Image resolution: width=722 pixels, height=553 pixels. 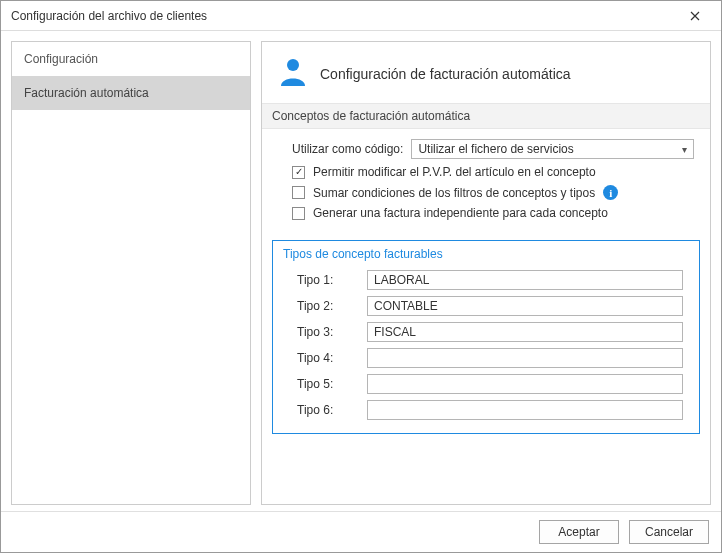 What do you see at coordinates (486, 384) in the screenshot?
I see `type-row-5: Tipo 5:` at bounding box center [486, 384].